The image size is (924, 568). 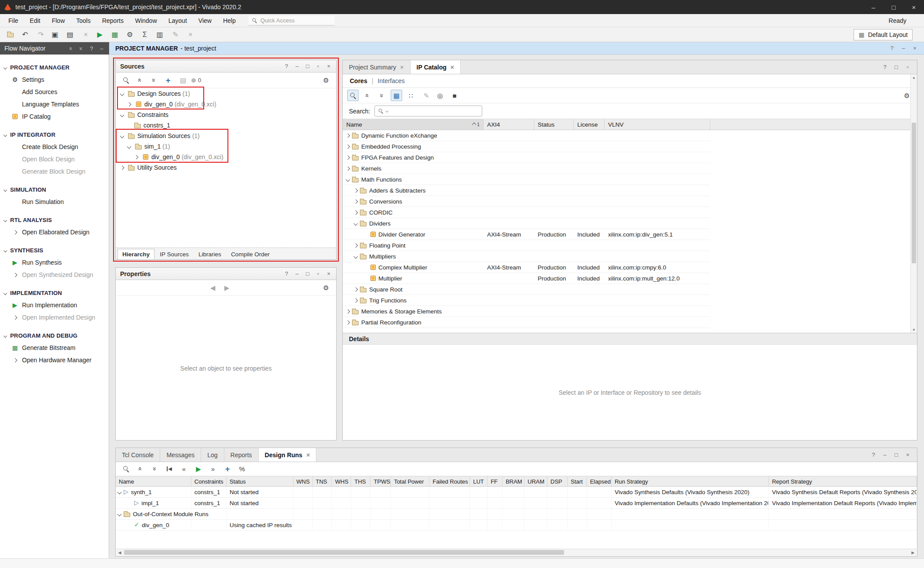 What do you see at coordinates (138, 455) in the screenshot?
I see `bottom-tab-tcl-console: Tcl Console` at bounding box center [138, 455].